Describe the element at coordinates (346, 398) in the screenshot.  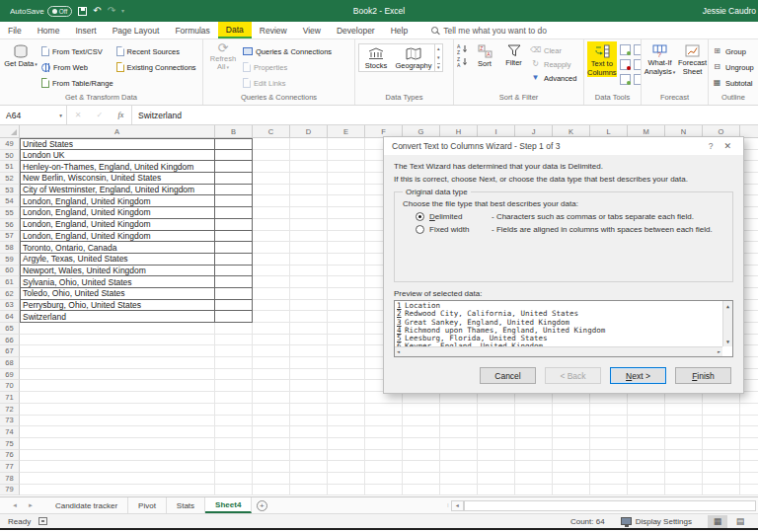
I see `cell-E71` at that location.